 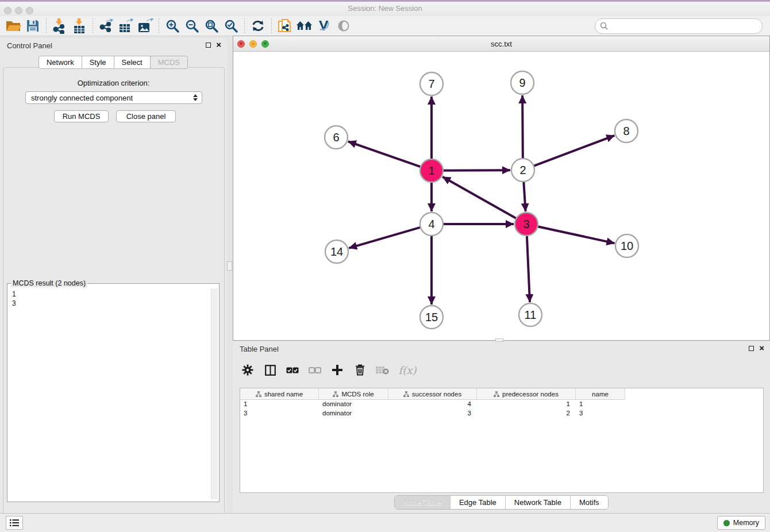 What do you see at coordinates (230, 266) in the screenshot?
I see `vertical-splitter-handle` at bounding box center [230, 266].